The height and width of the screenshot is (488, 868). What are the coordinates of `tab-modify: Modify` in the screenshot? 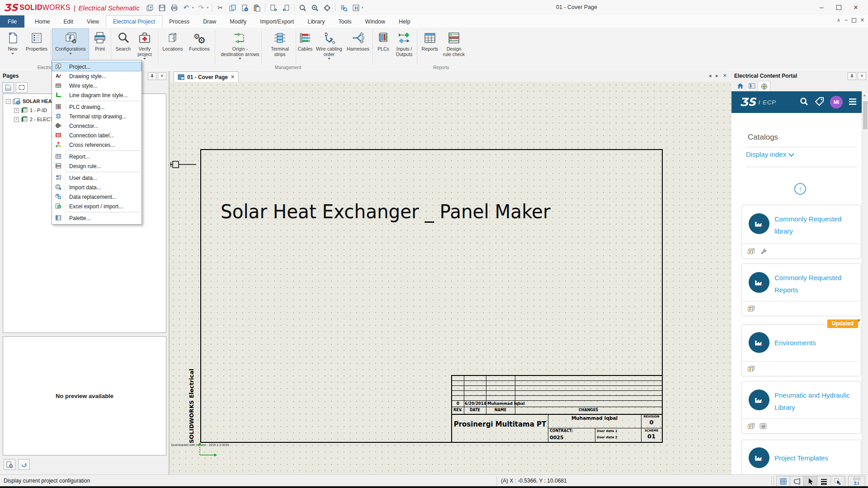 It's located at (238, 22).